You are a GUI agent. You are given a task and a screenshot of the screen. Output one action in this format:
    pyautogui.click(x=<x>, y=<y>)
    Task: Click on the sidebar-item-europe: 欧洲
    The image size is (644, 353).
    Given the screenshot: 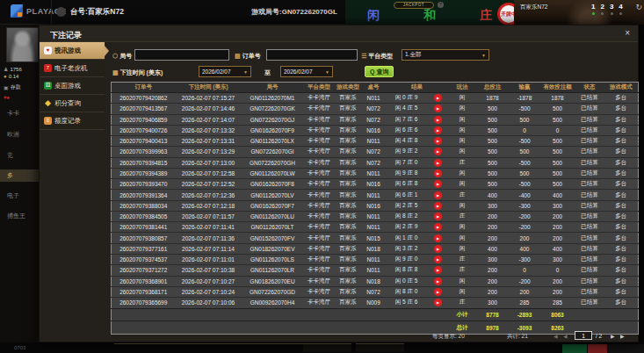 What is the action you would take?
    pyautogui.click(x=19, y=134)
    